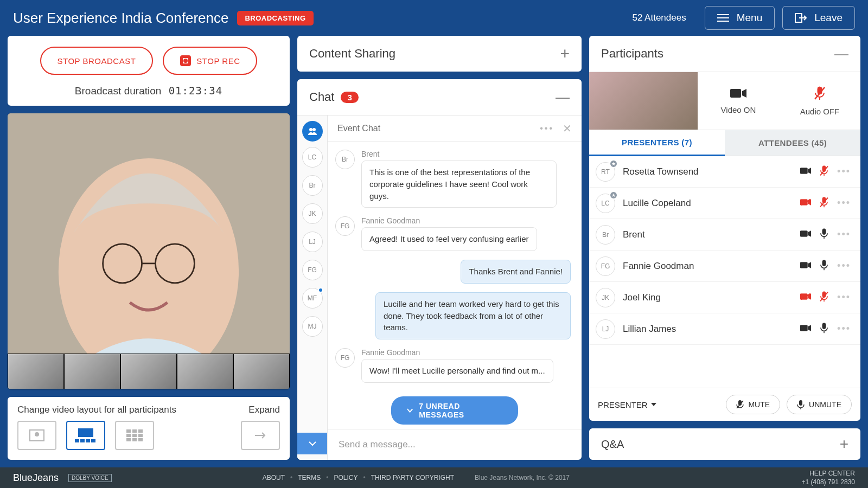  What do you see at coordinates (312, 326) in the screenshot?
I see `chat-room-avatar: MJ` at bounding box center [312, 326].